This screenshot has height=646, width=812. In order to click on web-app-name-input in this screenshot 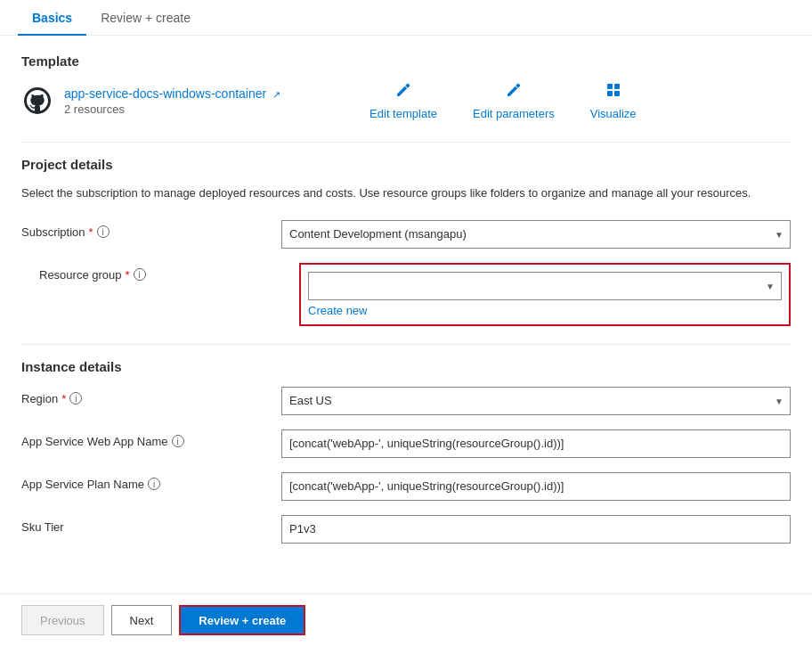, I will do `click(536, 444)`.